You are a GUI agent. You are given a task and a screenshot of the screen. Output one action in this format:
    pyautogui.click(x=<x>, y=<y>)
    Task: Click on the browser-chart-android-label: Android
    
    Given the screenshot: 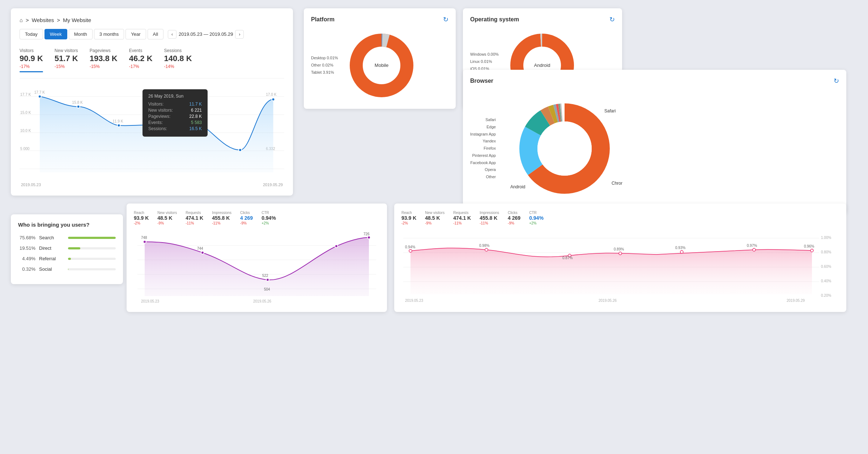 What is the action you would take?
    pyautogui.click(x=518, y=187)
    